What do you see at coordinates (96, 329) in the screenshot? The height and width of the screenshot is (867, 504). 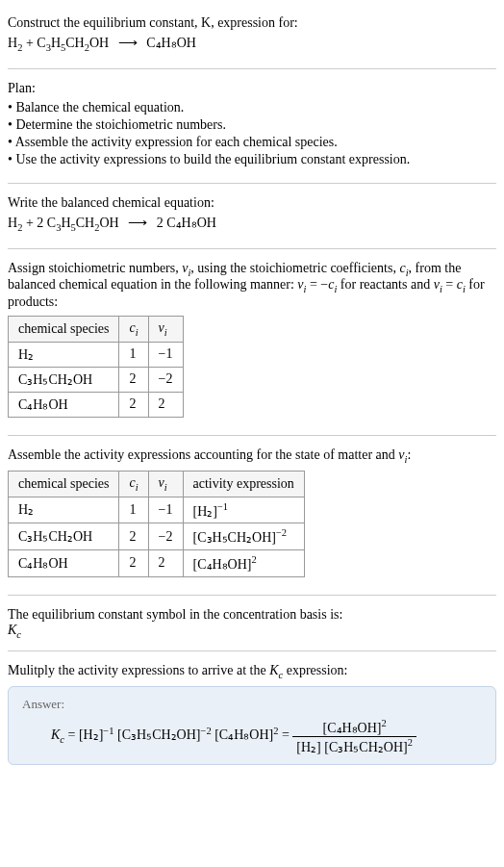 I see `table-header-row: chemical species ci νi` at bounding box center [96, 329].